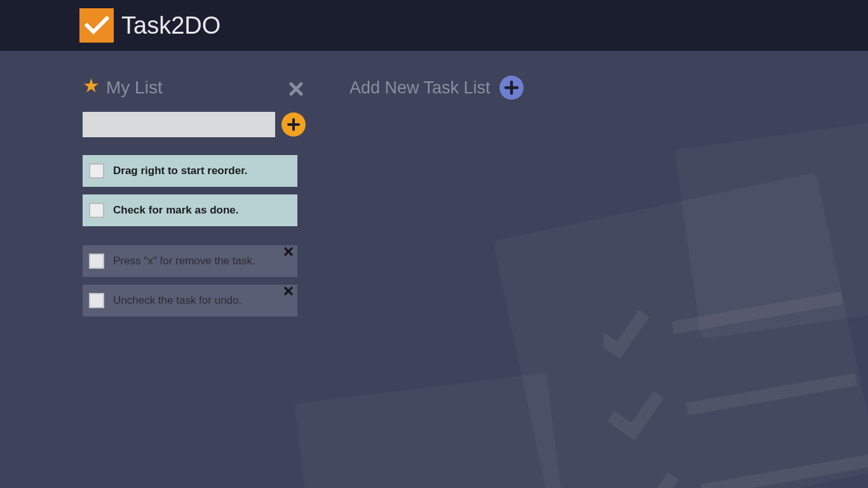 Image resolution: width=868 pixels, height=488 pixels. I want to click on add-list-label: Add New Task List, so click(420, 88).